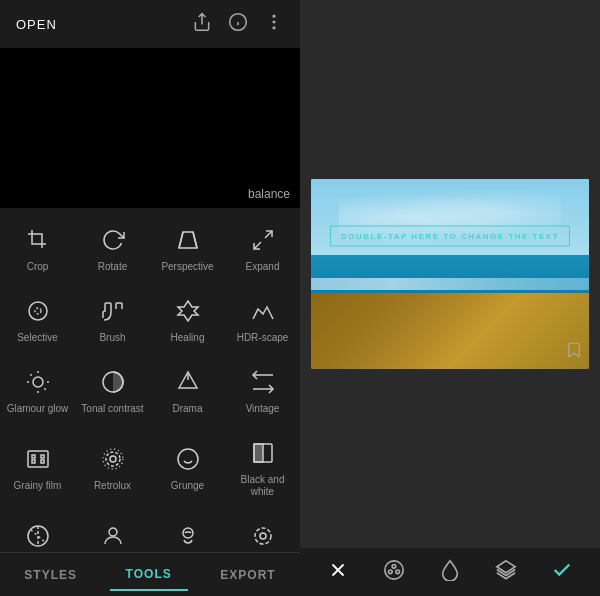  What do you see at coordinates (188, 530) in the screenshot?
I see `tool-head-pose: Head pose` at bounding box center [188, 530].